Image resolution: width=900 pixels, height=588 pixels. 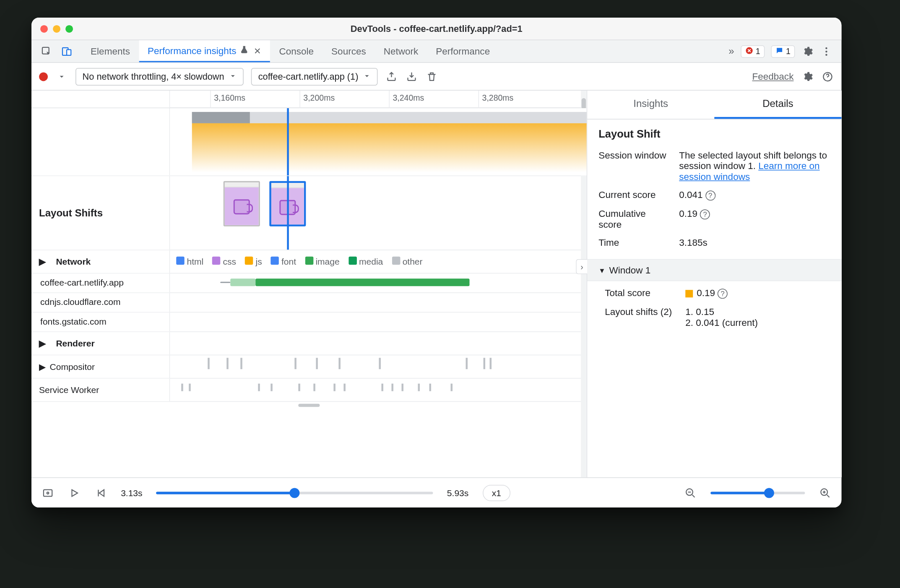 What do you see at coordinates (101, 493) in the screenshot?
I see `rewind-start-icon` at bounding box center [101, 493].